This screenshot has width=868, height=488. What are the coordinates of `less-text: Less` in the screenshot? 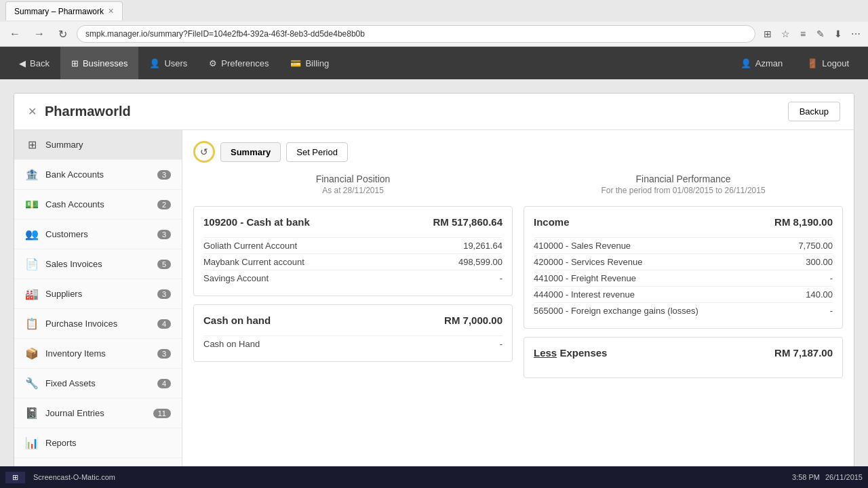 It's located at (545, 352).